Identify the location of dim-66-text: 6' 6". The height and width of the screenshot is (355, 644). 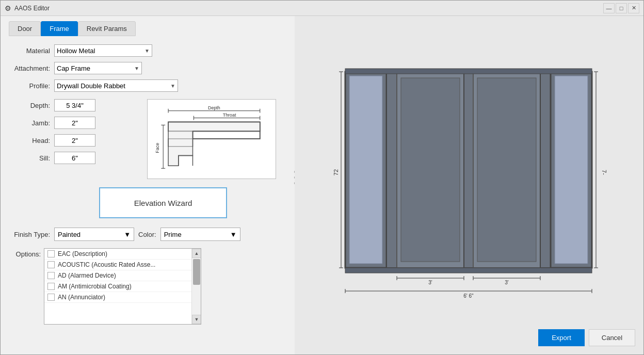
(469, 296).